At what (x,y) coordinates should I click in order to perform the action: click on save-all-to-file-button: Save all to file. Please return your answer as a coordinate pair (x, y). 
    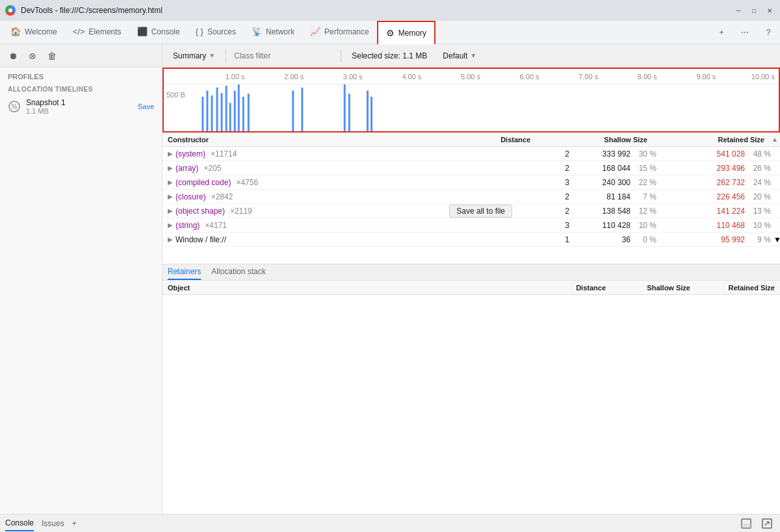
    Looking at the image, I should click on (481, 211).